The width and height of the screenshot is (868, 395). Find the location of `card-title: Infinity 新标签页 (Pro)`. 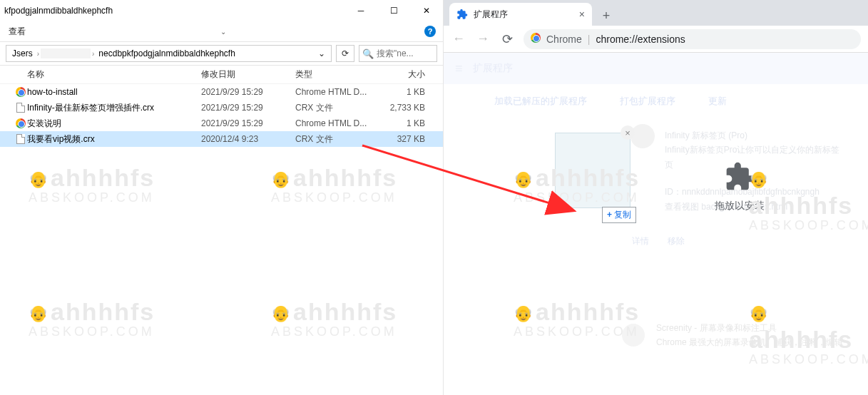

card-title: Infinity 新标签页 (Pro) is located at coordinates (752, 135).